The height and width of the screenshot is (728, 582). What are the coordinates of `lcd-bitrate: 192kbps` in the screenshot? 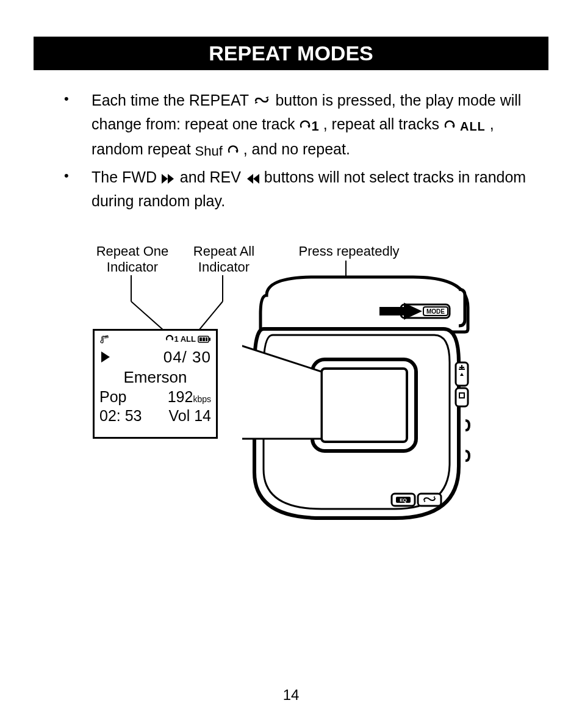 It's located at (189, 397).